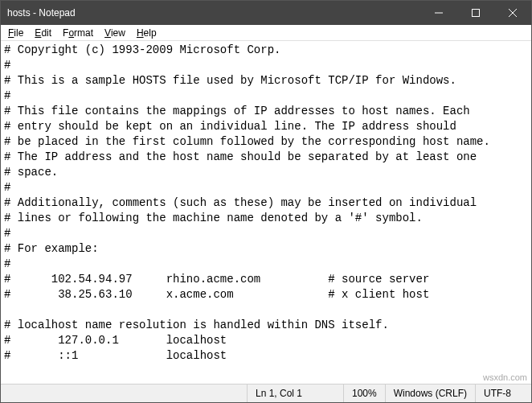  Describe the element at coordinates (266, 33) in the screenshot. I see `menu-bar: File Edit Format View Help` at that location.